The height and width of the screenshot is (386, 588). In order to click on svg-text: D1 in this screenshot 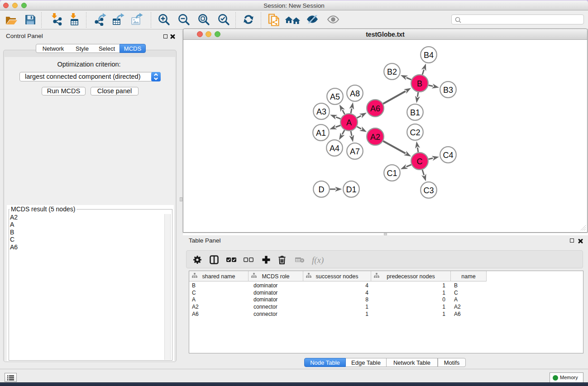, I will do `click(351, 190)`.